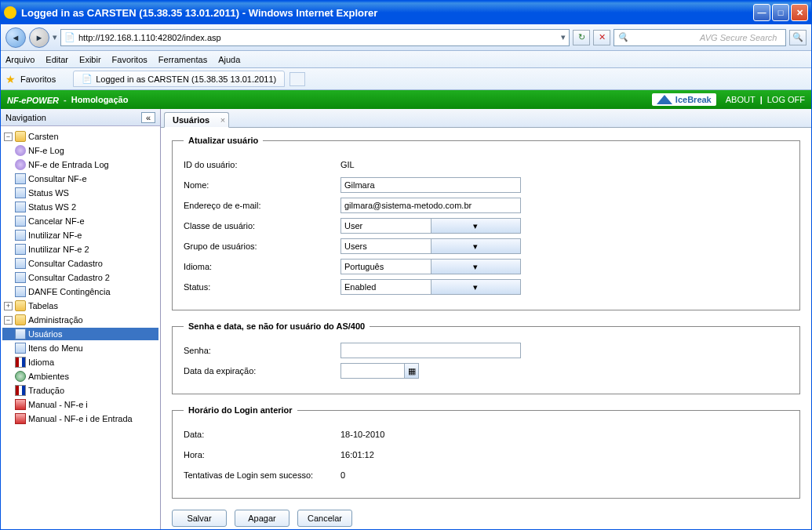 The image size is (812, 530). What do you see at coordinates (56, 60) in the screenshot?
I see `menu-editar: Editar` at bounding box center [56, 60].